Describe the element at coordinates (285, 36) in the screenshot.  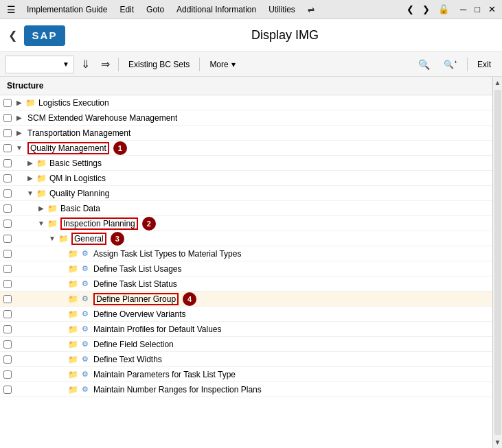
I see `page-title: Display IMG` at that location.